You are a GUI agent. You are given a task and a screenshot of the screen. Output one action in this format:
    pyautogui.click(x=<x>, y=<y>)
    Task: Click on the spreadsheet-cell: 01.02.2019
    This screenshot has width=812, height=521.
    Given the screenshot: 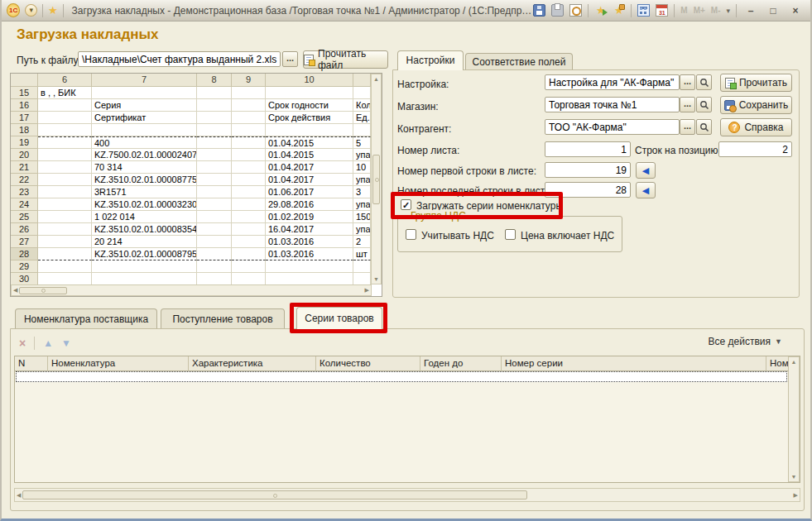 What is the action you would take?
    pyautogui.click(x=310, y=217)
    